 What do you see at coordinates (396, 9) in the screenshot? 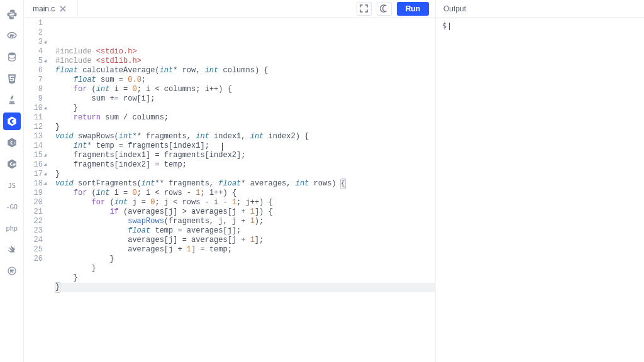
I see `top-actions: Run` at bounding box center [396, 9].